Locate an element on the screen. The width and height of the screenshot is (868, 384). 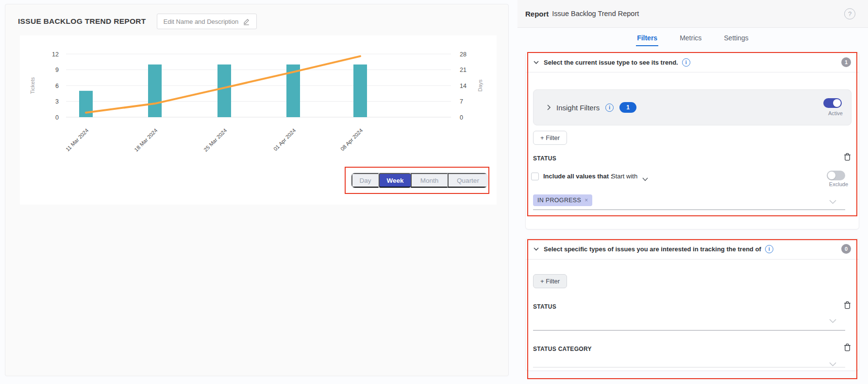
edit-name-label: Edit Name and Description is located at coordinates (201, 21).